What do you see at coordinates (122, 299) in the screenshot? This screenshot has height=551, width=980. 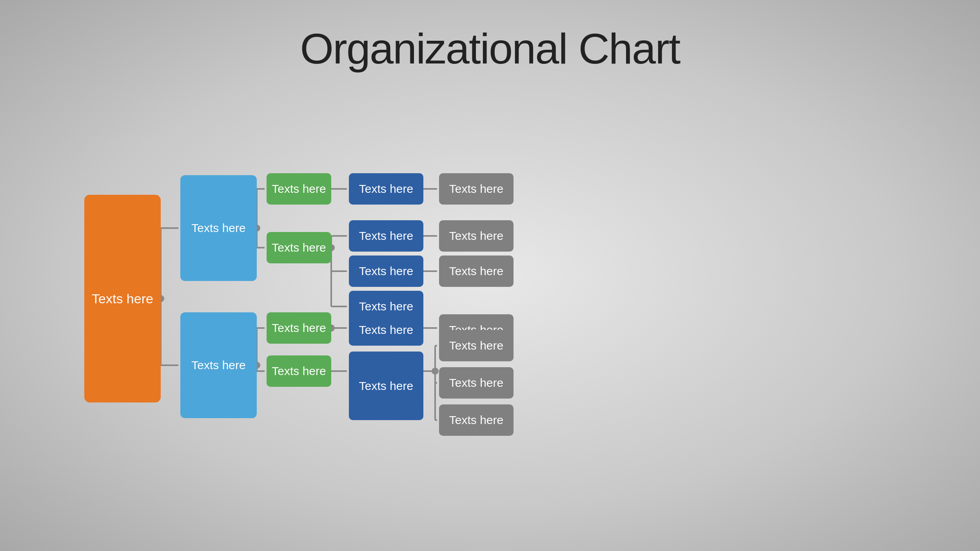 I see `node-root-label: Texts here` at bounding box center [122, 299].